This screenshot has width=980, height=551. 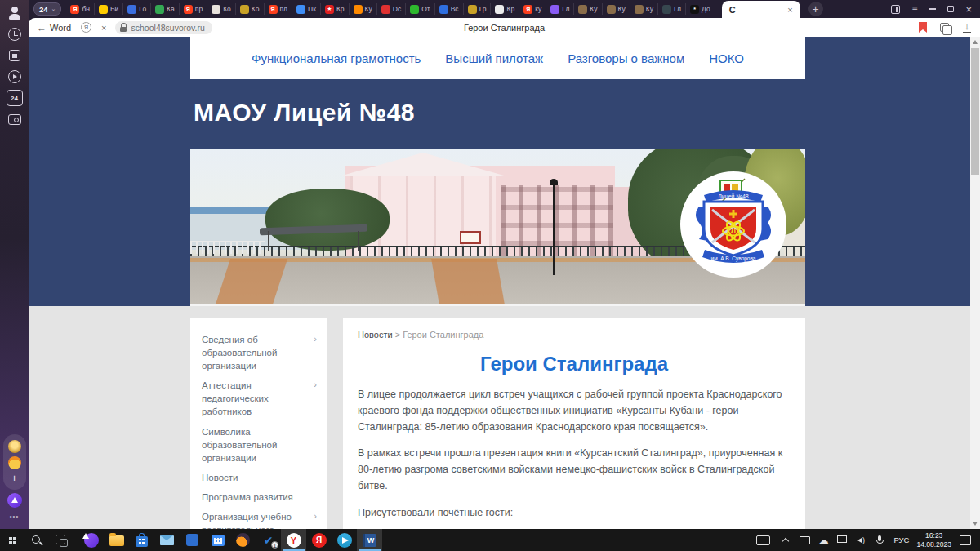 What do you see at coordinates (895, 10) in the screenshot?
I see `side-panel-icon` at bounding box center [895, 10].